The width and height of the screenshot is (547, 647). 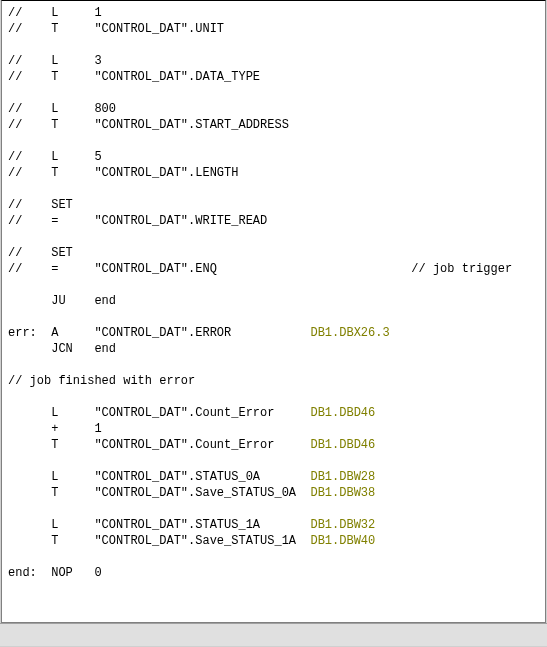 I want to click on code-line: L "CONTROL_DAT".STATUS_0A DB1.DBW28, so click(x=274, y=477).